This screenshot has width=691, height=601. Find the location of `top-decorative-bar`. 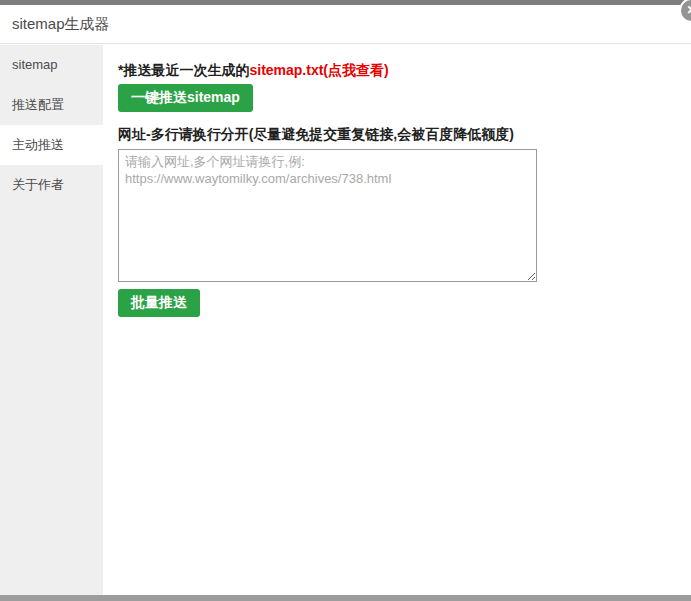

top-decorative-bar is located at coordinates (346, 2).